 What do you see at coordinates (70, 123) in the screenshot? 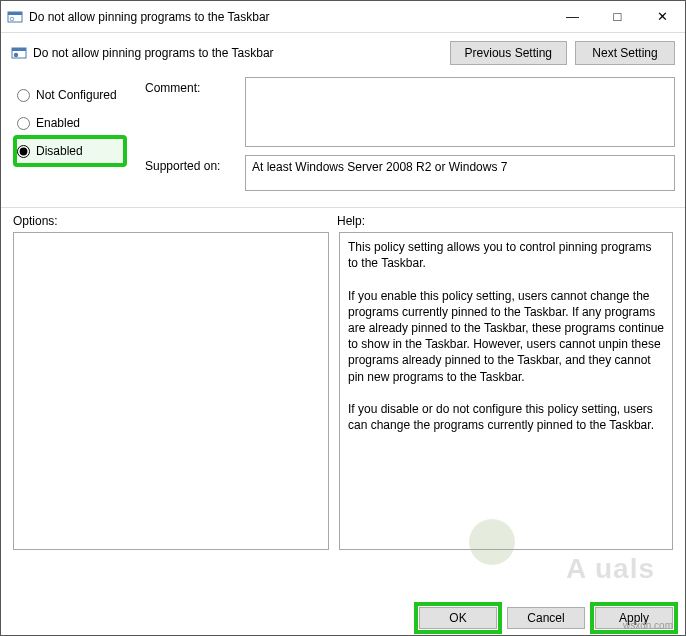
I see `radio-enabled: Enabled` at bounding box center [70, 123].